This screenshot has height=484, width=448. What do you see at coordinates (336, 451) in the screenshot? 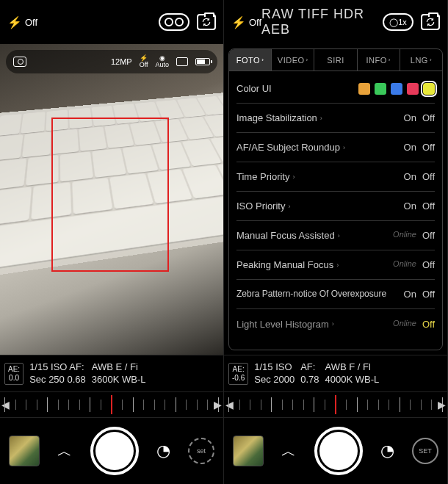
I see `bottom-bar: ︿ ◔ SET` at bounding box center [336, 451].